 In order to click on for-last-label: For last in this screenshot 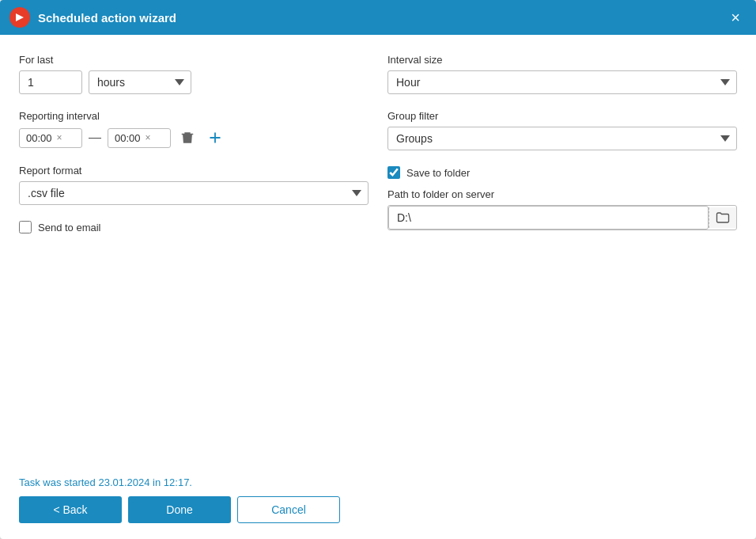, I will do `click(194, 60)`.